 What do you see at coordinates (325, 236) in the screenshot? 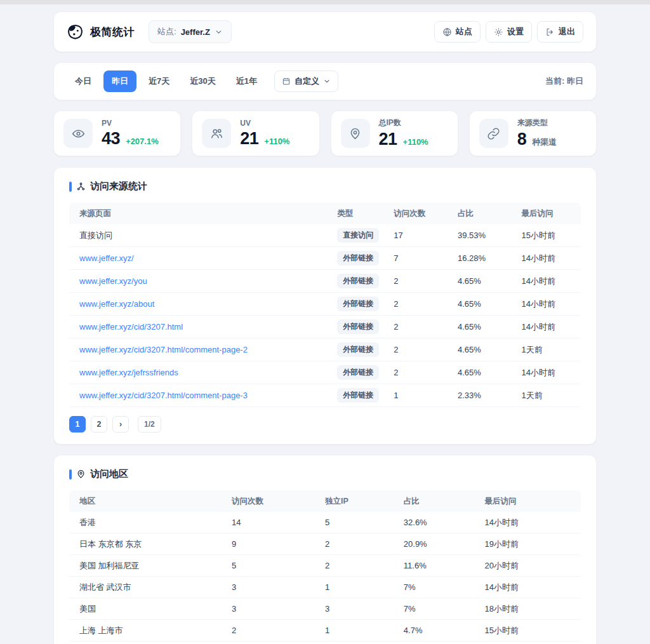
I see `table-row: 直接访问 直接访问 17 39.53% 15小时前` at bounding box center [325, 236].